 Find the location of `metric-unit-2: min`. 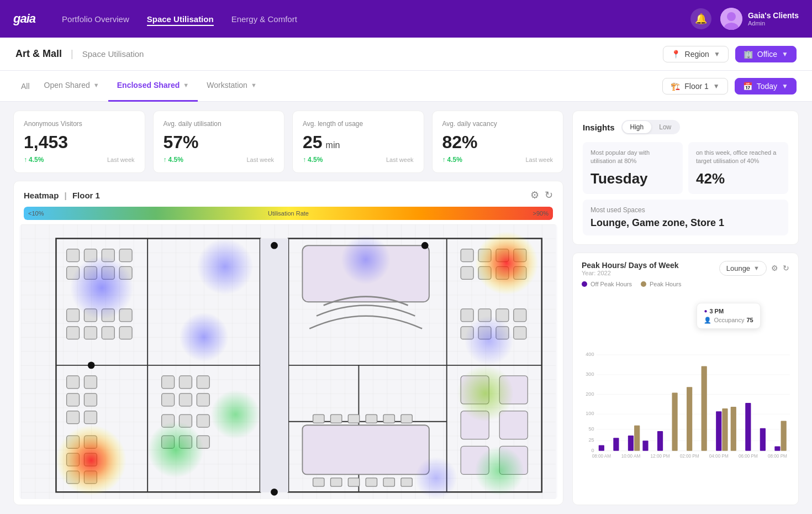

metric-unit-2: min is located at coordinates (333, 145).